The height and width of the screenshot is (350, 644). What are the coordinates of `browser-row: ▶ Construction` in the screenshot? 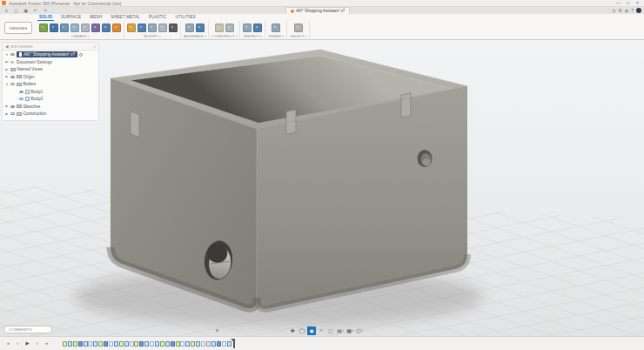 It's located at (50, 115).